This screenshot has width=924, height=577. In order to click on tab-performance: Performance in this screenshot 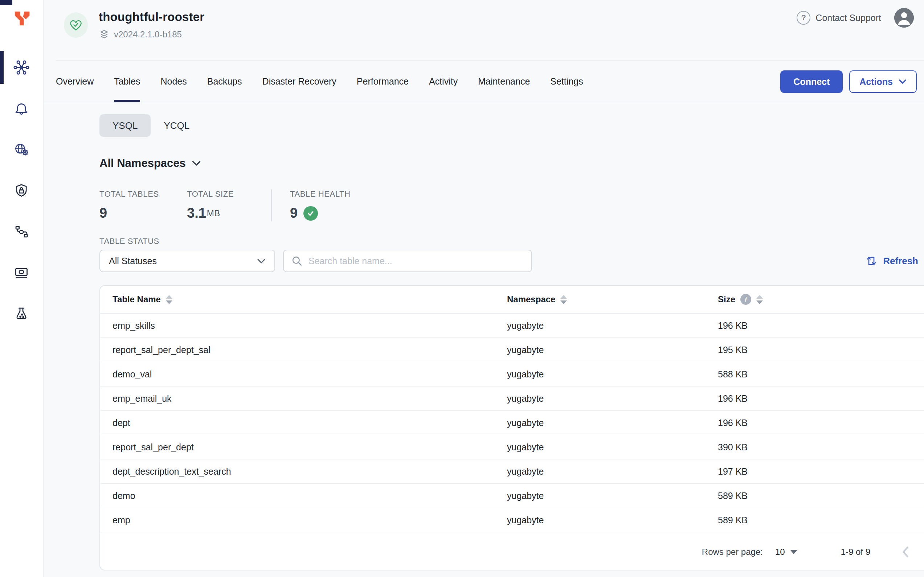, I will do `click(383, 81)`.